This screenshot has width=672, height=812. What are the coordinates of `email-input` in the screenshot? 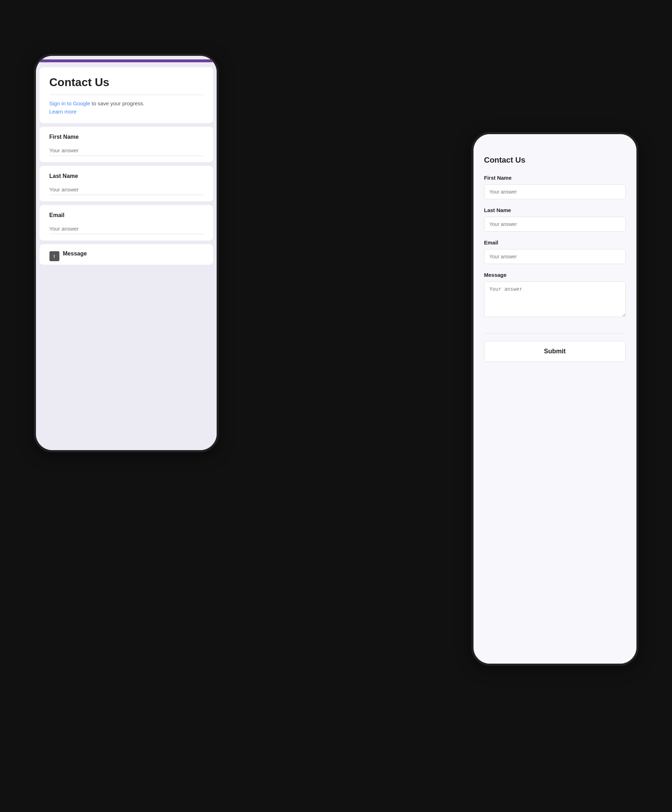 It's located at (126, 229).